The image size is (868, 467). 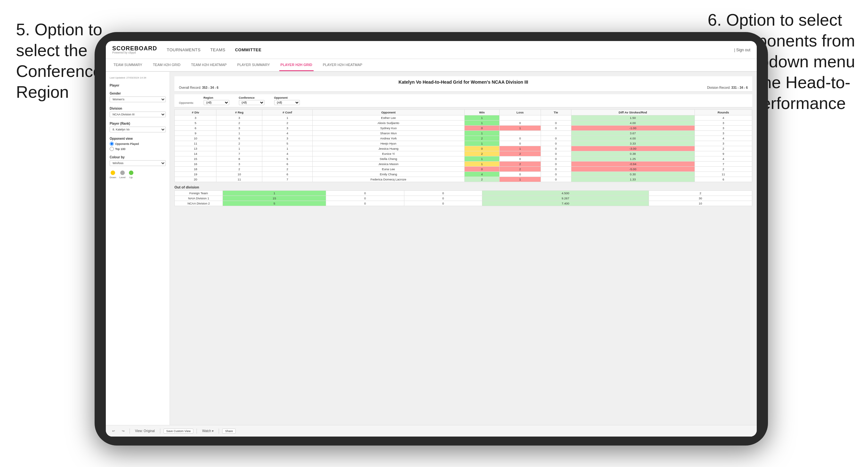 What do you see at coordinates (723, 175) in the screenshot?
I see `cell-rounds: 11` at bounding box center [723, 175].